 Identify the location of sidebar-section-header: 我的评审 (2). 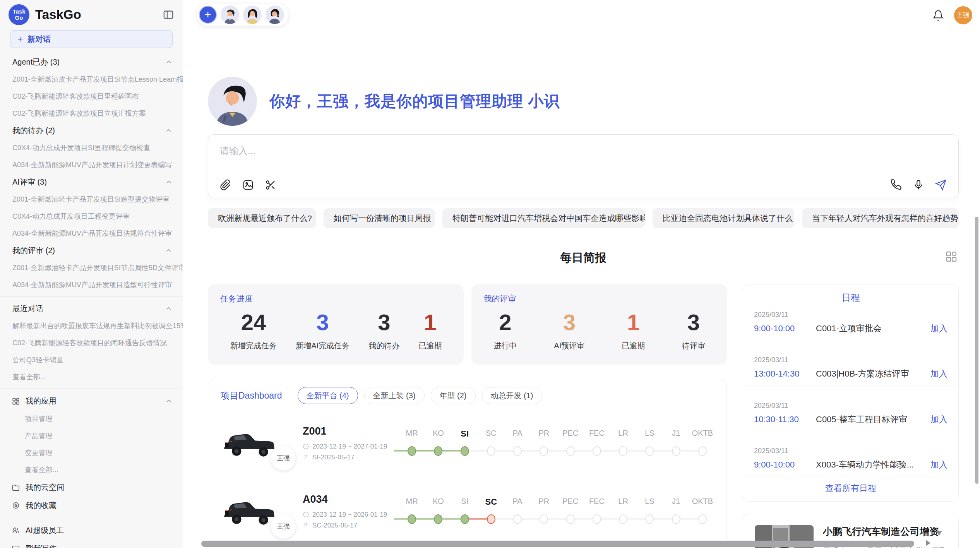
(91, 251).